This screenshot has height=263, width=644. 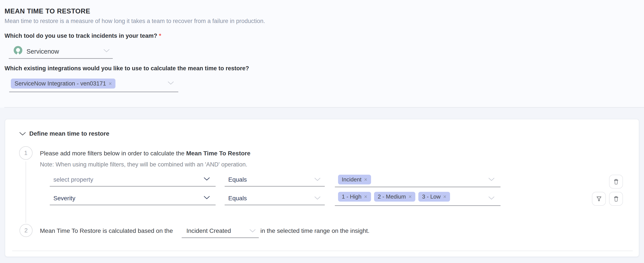 I want to click on servicenow-logo-icon, so click(x=18, y=50).